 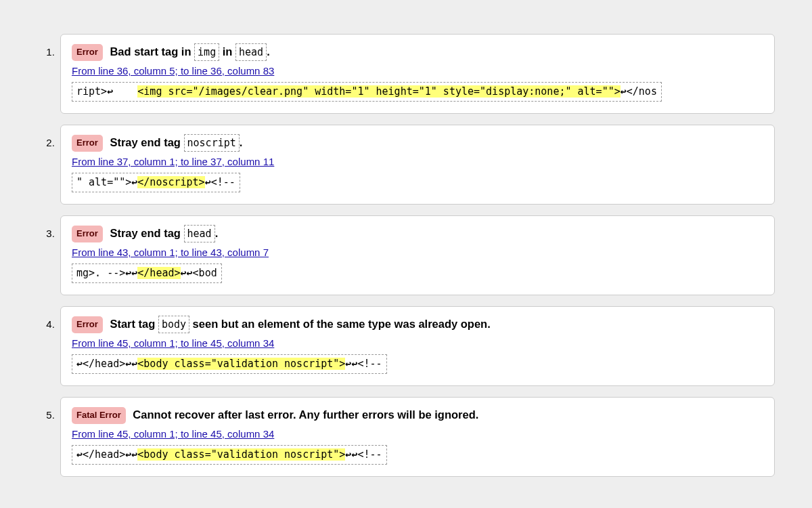 What do you see at coordinates (158, 273) in the screenshot?
I see `source-highlight: </head>` at bounding box center [158, 273].